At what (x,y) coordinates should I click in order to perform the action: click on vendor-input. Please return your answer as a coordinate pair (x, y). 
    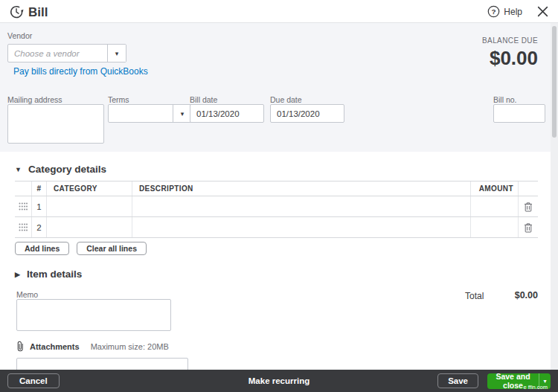
    Looking at the image, I should click on (58, 54).